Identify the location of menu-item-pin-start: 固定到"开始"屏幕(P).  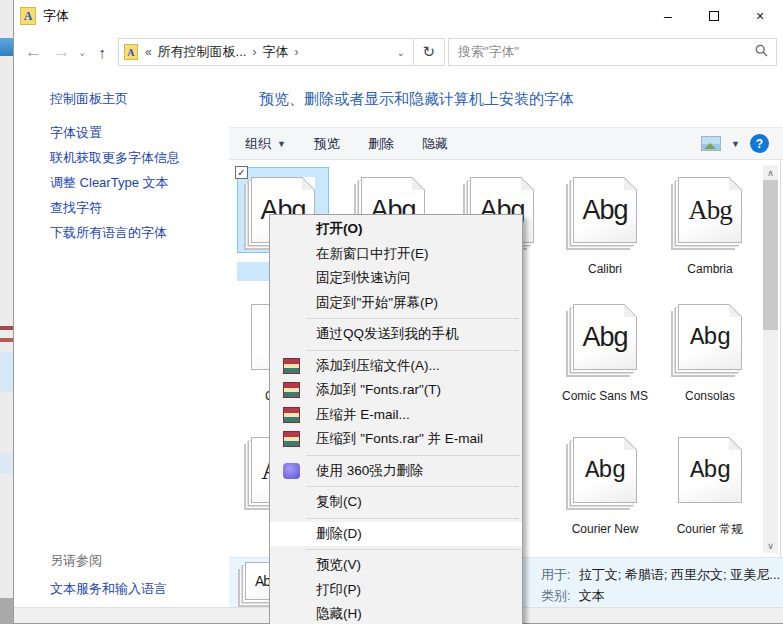
(396, 304).